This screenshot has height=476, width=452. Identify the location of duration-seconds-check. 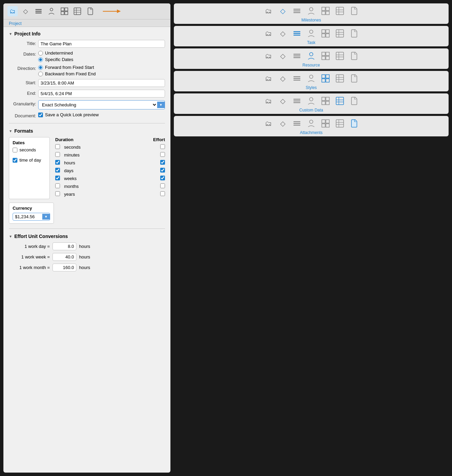
(58, 147).